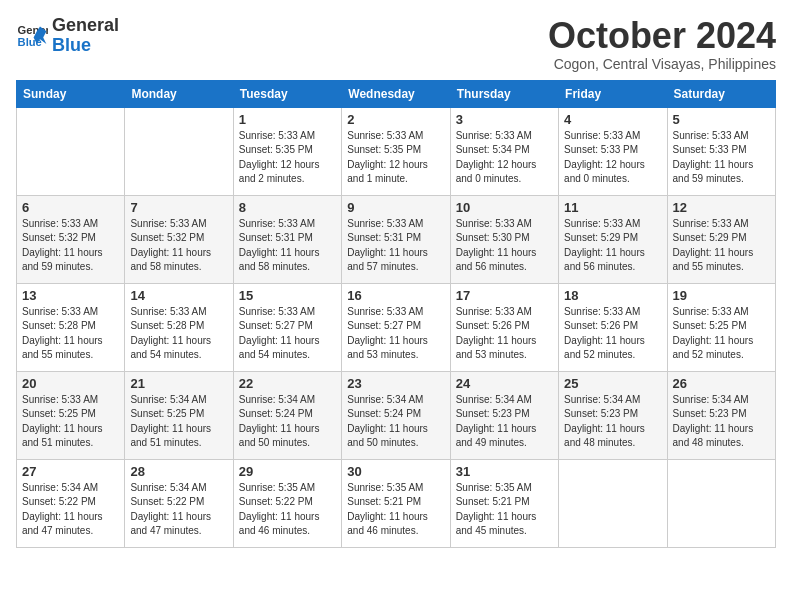 The width and height of the screenshot is (792, 612). What do you see at coordinates (722, 296) in the screenshot?
I see `day-number: 19` at bounding box center [722, 296].